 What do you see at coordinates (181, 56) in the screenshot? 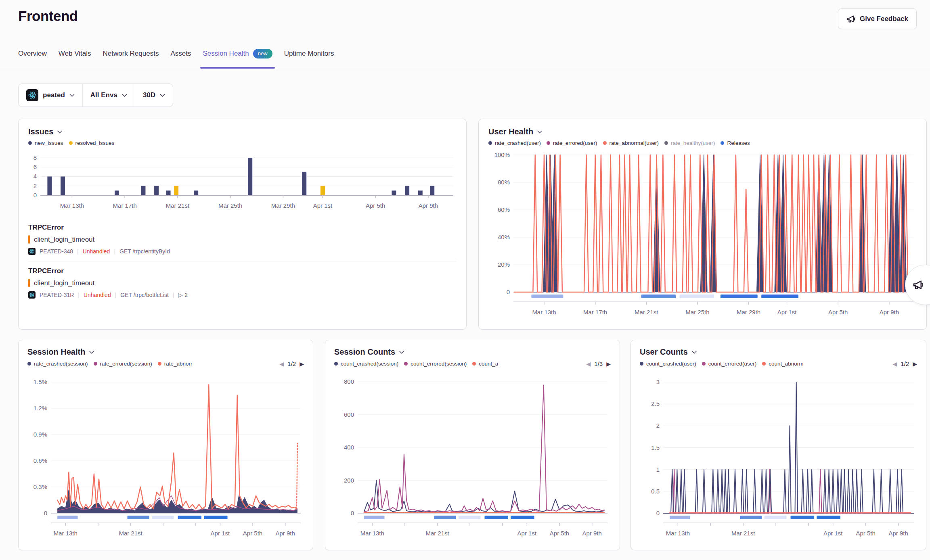
I see `tab-assets: Assets` at bounding box center [181, 56].